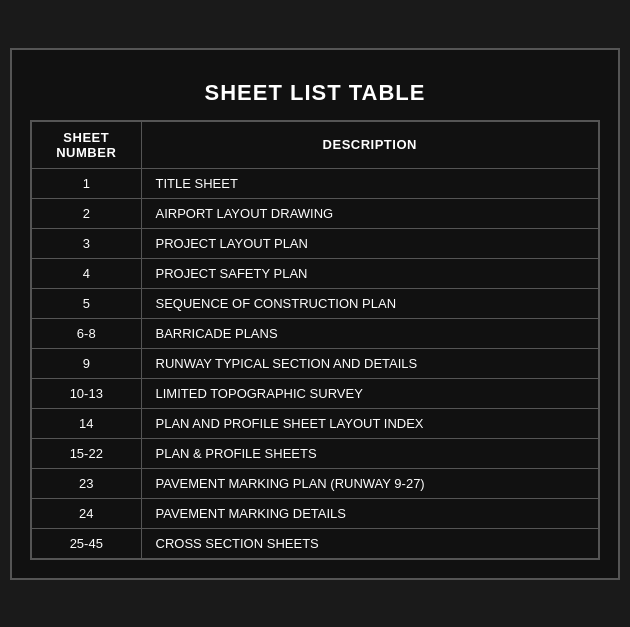 This screenshot has width=630, height=627. I want to click on col-header-description: DESCRIPTION, so click(370, 145).